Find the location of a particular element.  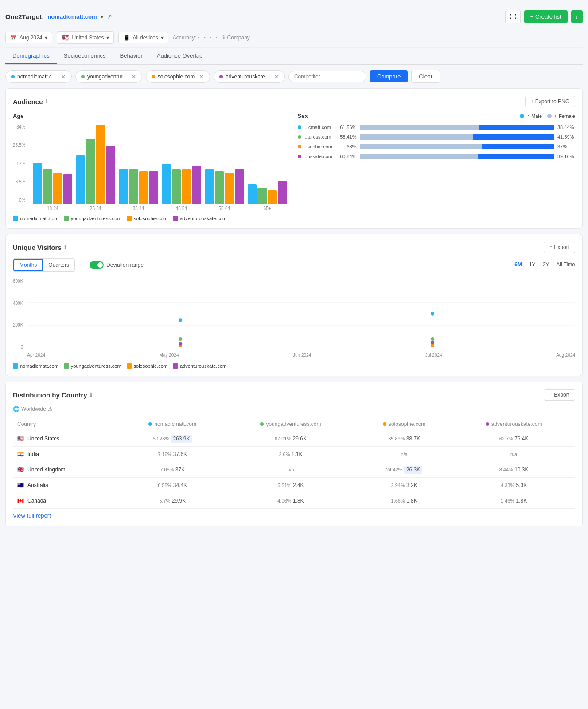

device-icon: 📱 is located at coordinates (127, 38).